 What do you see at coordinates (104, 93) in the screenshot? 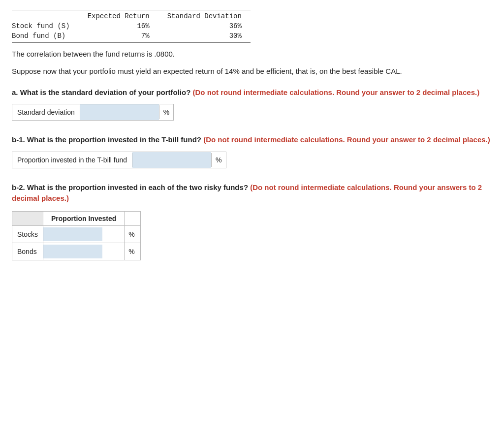
I see `question-a-text: What is the standard deviation of your p…` at bounding box center [104, 93].